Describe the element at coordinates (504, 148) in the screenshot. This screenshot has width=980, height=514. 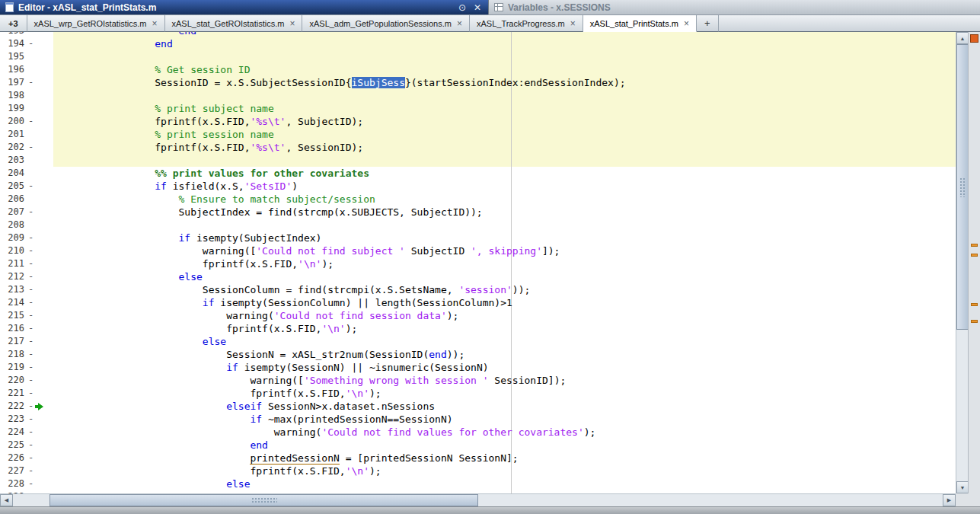
I see `code-text: fprintf(x.S.FID,'%s\t', SessionID);` at that location.